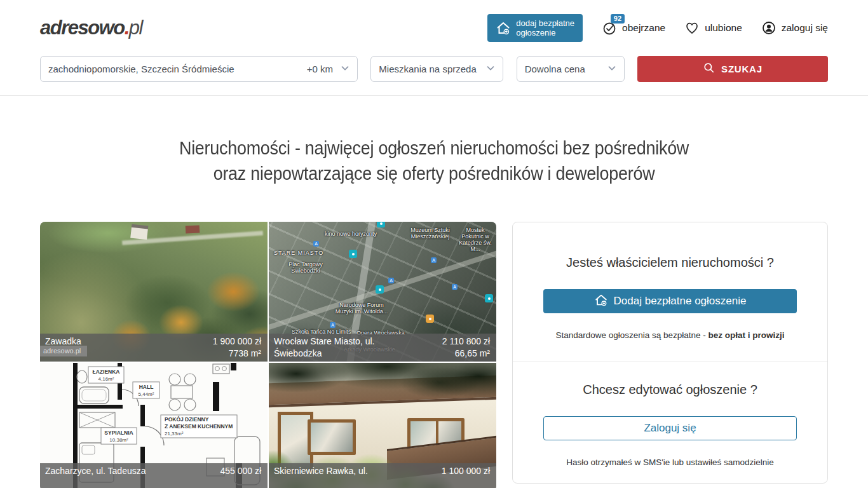 This screenshot has height=488, width=868. Describe the element at coordinates (670, 390) in the screenshot. I see `edit-title: Chcesz edytować ogłoszenie ?` at that location.